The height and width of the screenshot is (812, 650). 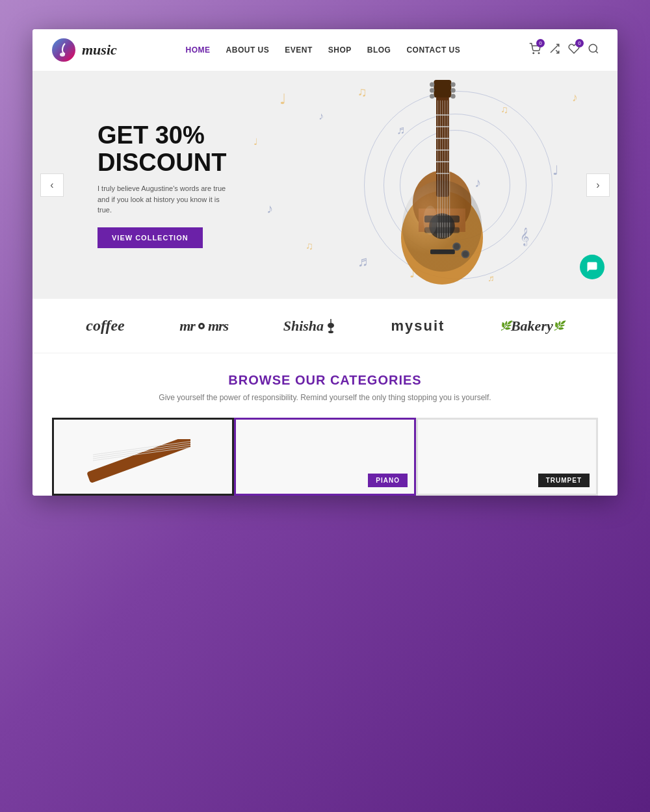 What do you see at coordinates (162, 184) in the screenshot?
I see `hero-content: GET 30% DISCOUNT I truly believe Augusti…` at bounding box center [162, 184].